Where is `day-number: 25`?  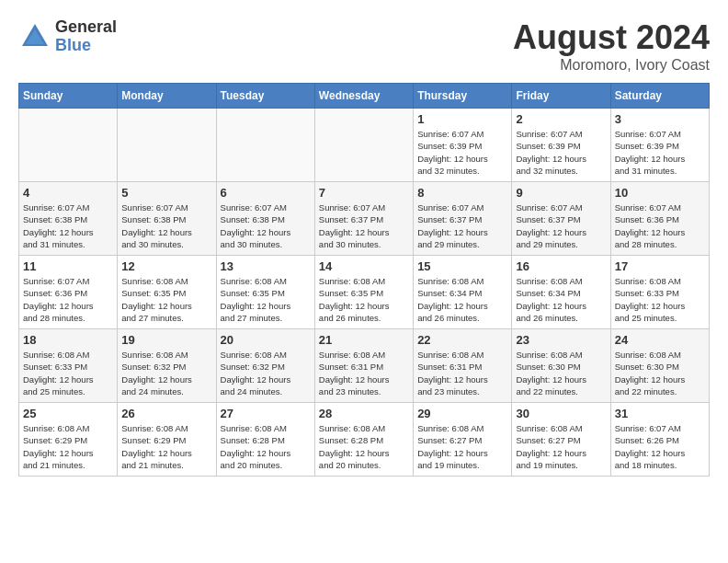 day-number: 25 is located at coordinates (68, 414).